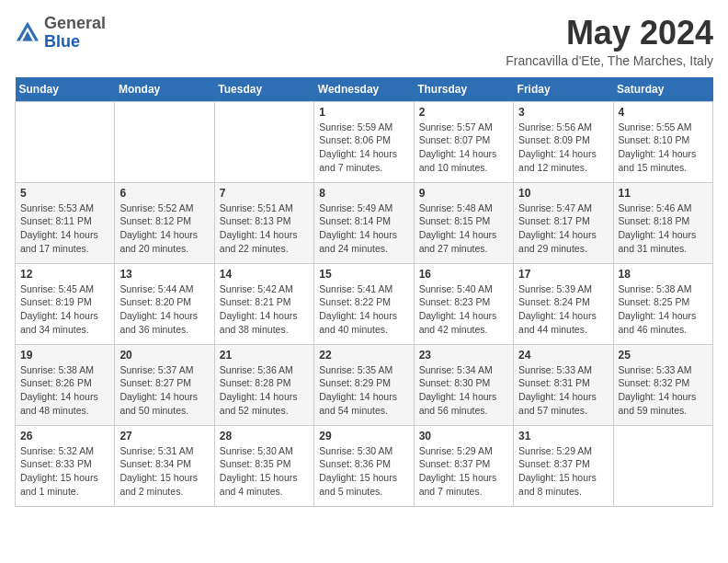  I want to click on day-info: Sunrise: 5:48 AM Sunset: 8:15 PM Dayligh…, so click(463, 228).